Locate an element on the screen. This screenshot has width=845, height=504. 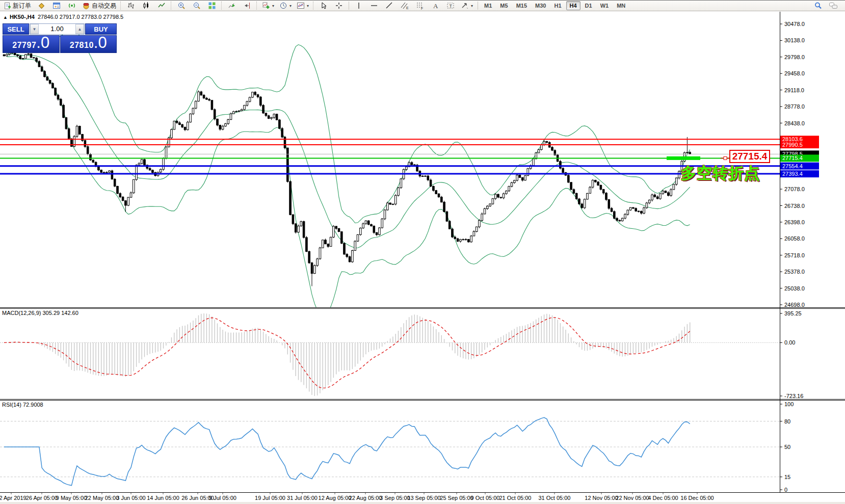
text-a-icon: A is located at coordinates (435, 6).